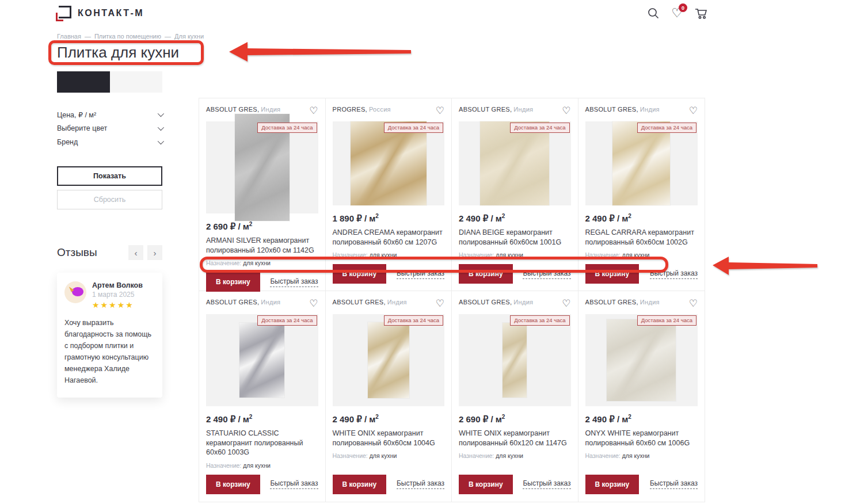  I want to click on rating-stars: ★★★★★, so click(117, 305).